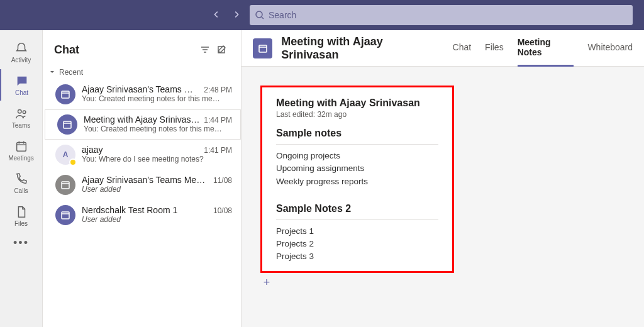 This screenshot has height=327, width=644. I want to click on chat-time: 11/08, so click(223, 180).